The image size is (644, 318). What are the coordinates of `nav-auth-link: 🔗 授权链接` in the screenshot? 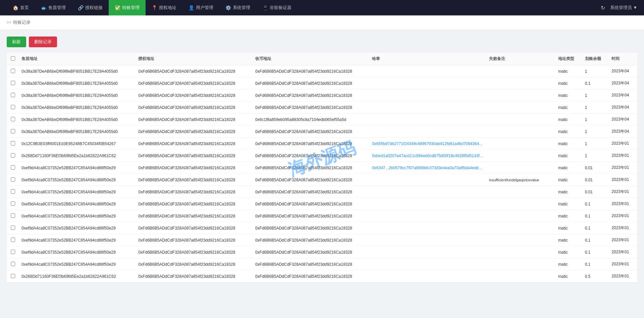 It's located at (90, 8).